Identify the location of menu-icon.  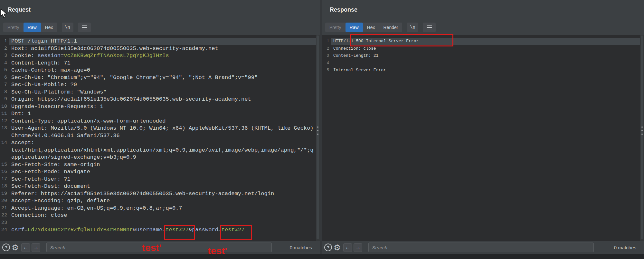
(84, 26).